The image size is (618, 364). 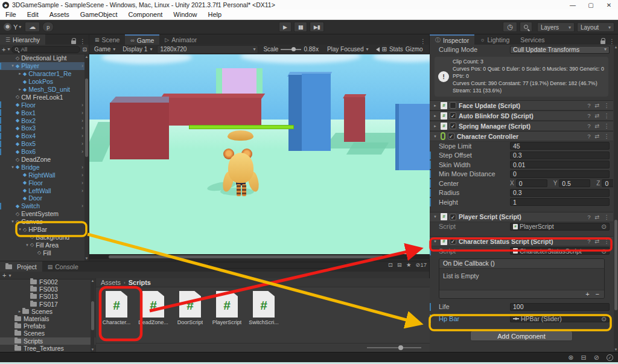 What do you see at coordinates (573, 5) in the screenshot?
I see `minimize-button: —` at bounding box center [573, 5].